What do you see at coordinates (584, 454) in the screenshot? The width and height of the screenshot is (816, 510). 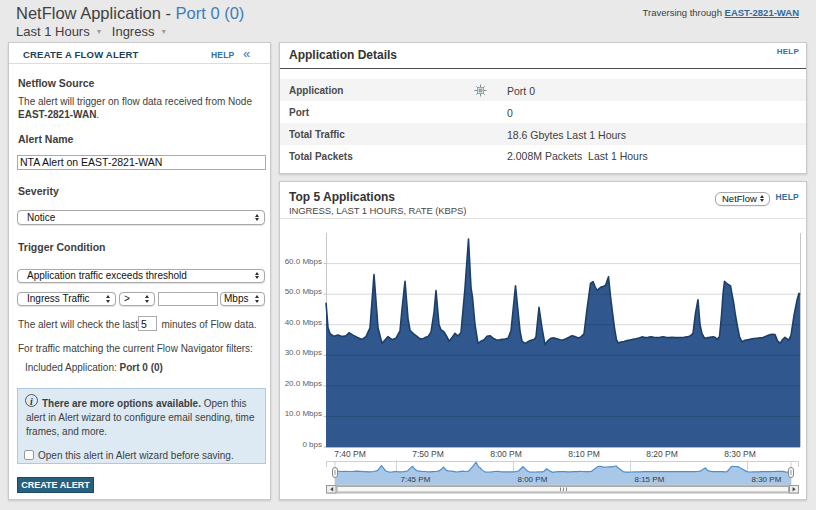 I see `svg-text: 8:10 PM` at bounding box center [584, 454].